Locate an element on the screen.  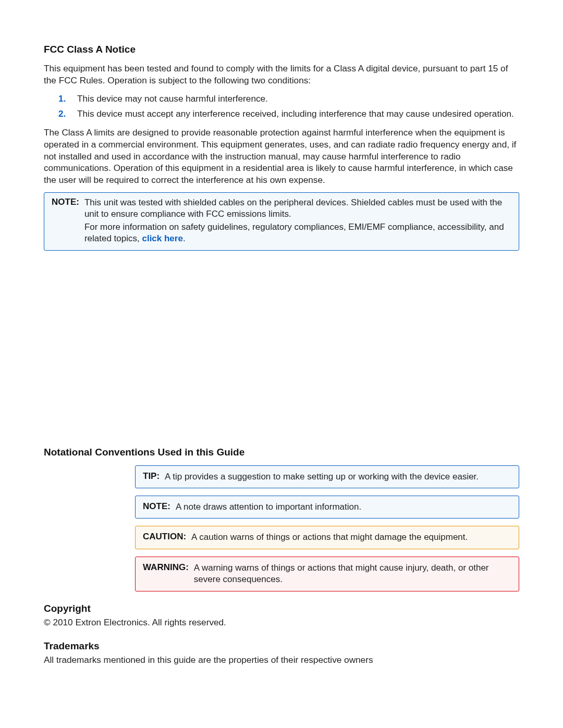
fcc-note-callout: NOTE: This unit was tested with shielded… is located at coordinates (282, 221).